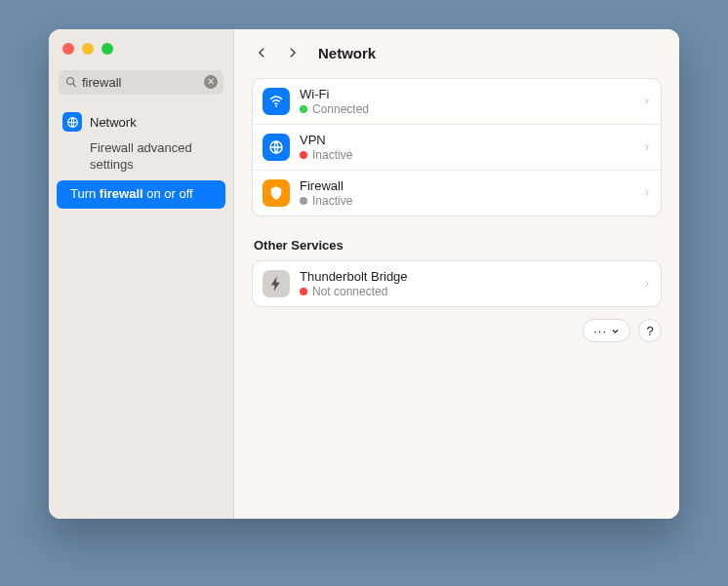  What do you see at coordinates (211, 82) in the screenshot?
I see `clear-search-icon: ✕` at bounding box center [211, 82].